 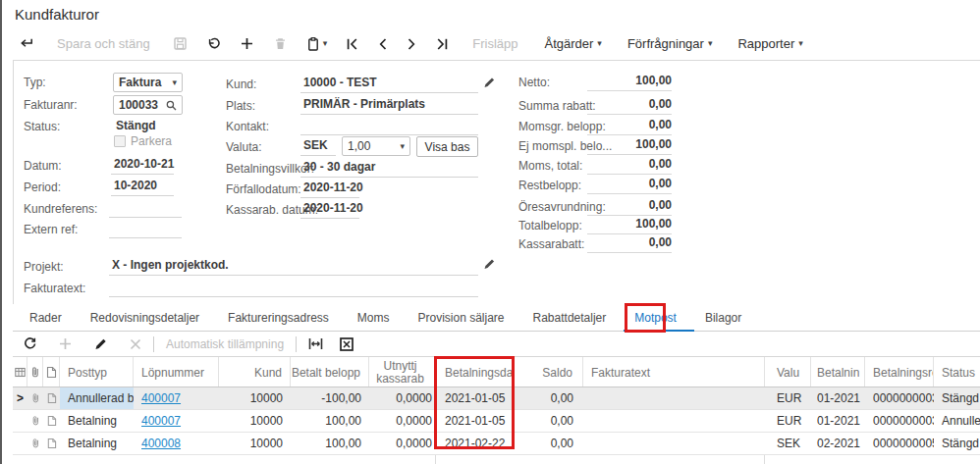 I want to click on tab-bilagor: Bilagor, so click(x=723, y=318).